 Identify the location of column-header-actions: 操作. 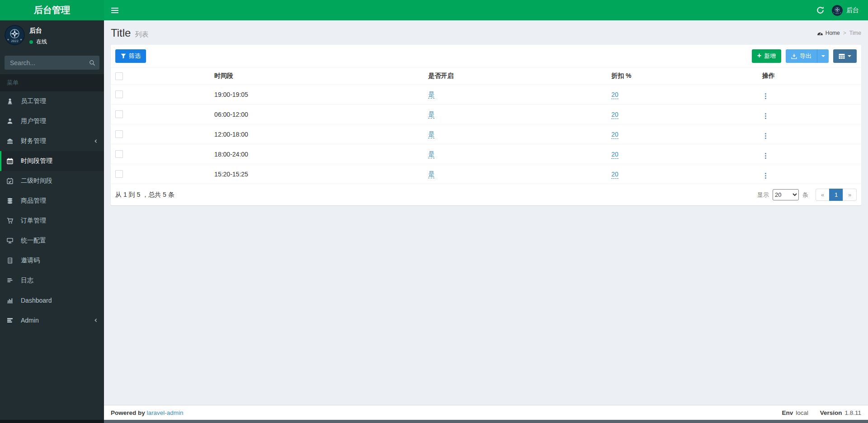
(809, 76).